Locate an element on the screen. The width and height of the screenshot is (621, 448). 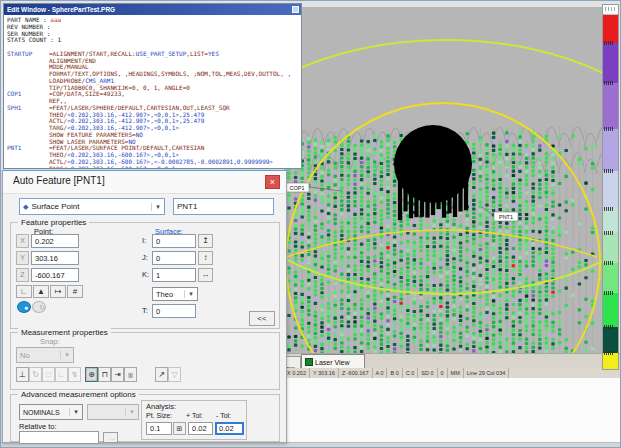
offset-vector-button: ↔ is located at coordinates (206, 275).